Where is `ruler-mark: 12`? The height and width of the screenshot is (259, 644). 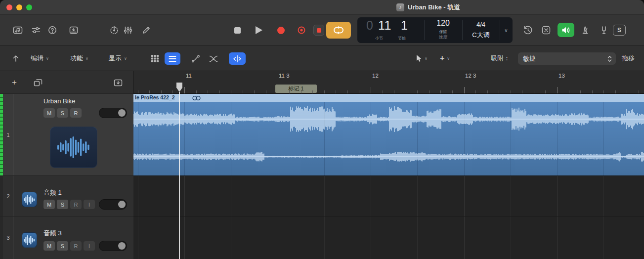 ruler-mark: 12 is located at coordinates (376, 76).